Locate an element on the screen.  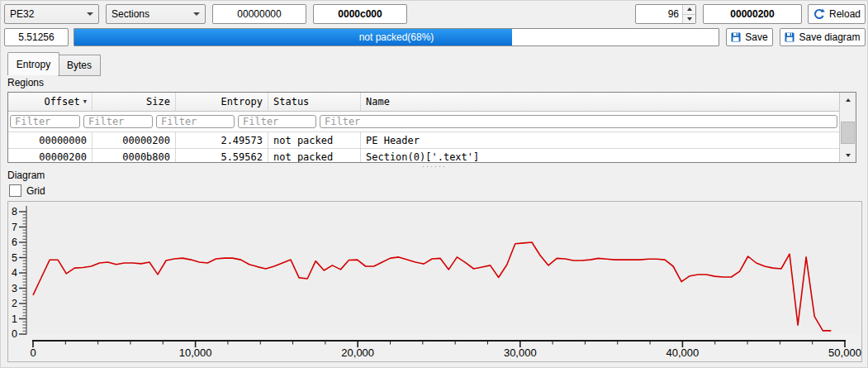
cell-size: 00000200 is located at coordinates (134, 141).